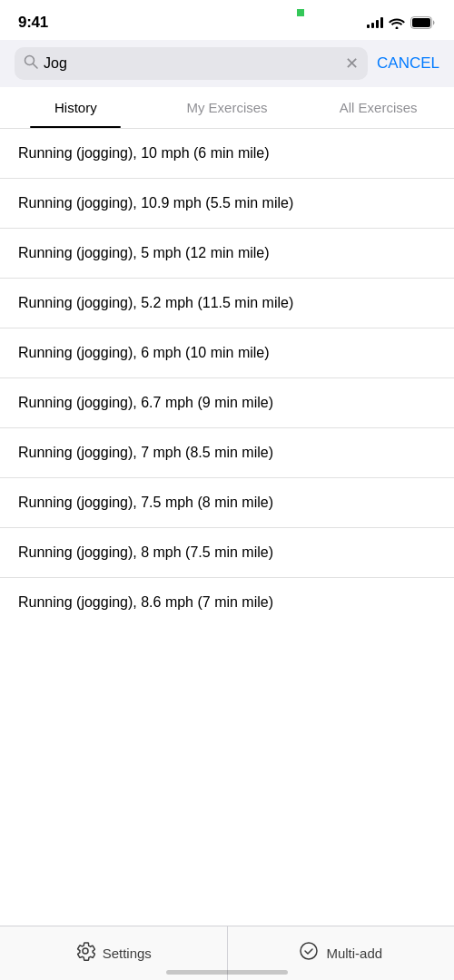 This screenshot has width=454, height=980. What do you see at coordinates (33, 23) in the screenshot?
I see `status-time: 9:41` at bounding box center [33, 23].